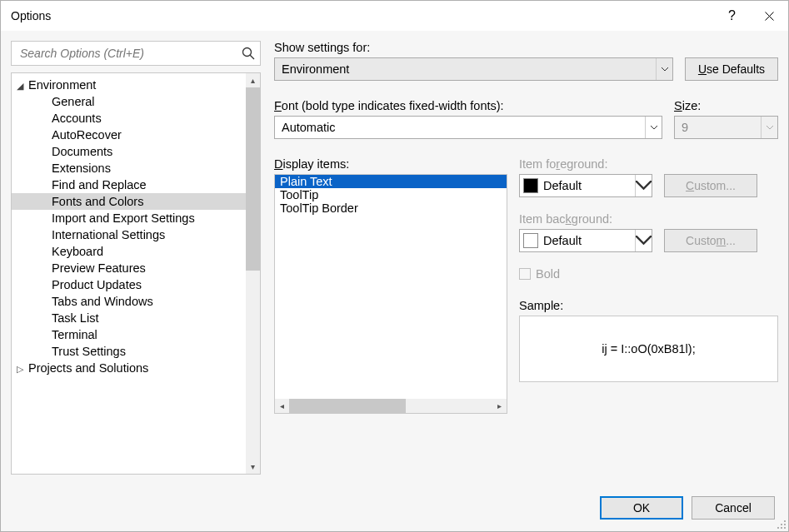 Image resolution: width=789 pixels, height=532 pixels. I want to click on tree-item-label: Tabs and Windows, so click(102, 301).